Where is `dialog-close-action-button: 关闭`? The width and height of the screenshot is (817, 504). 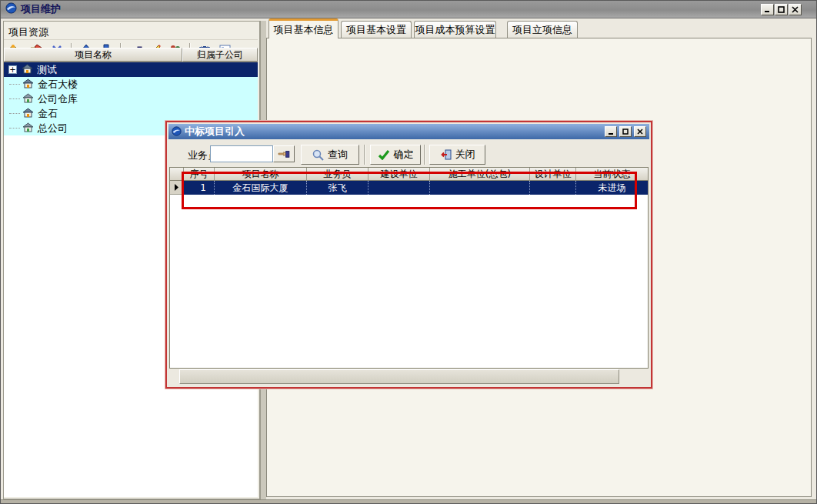
dialog-close-action-button: 关闭 is located at coordinates (457, 155).